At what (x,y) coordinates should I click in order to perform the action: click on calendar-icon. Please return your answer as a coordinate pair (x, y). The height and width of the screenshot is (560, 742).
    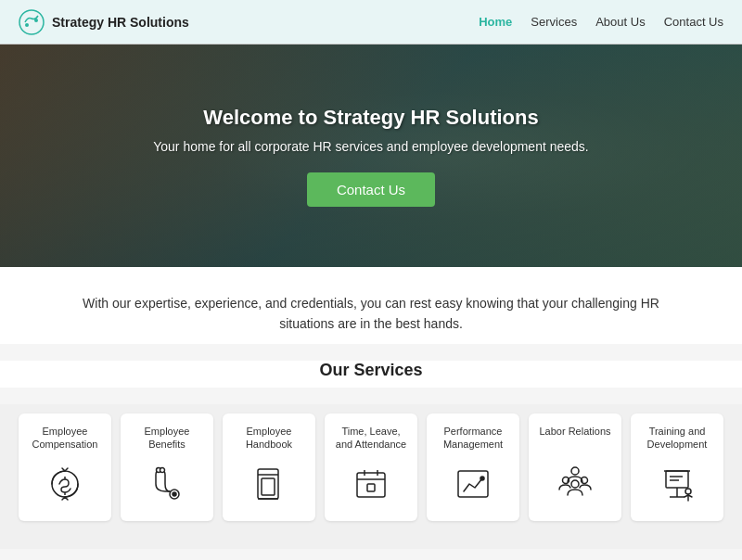
    Looking at the image, I should click on (371, 484).